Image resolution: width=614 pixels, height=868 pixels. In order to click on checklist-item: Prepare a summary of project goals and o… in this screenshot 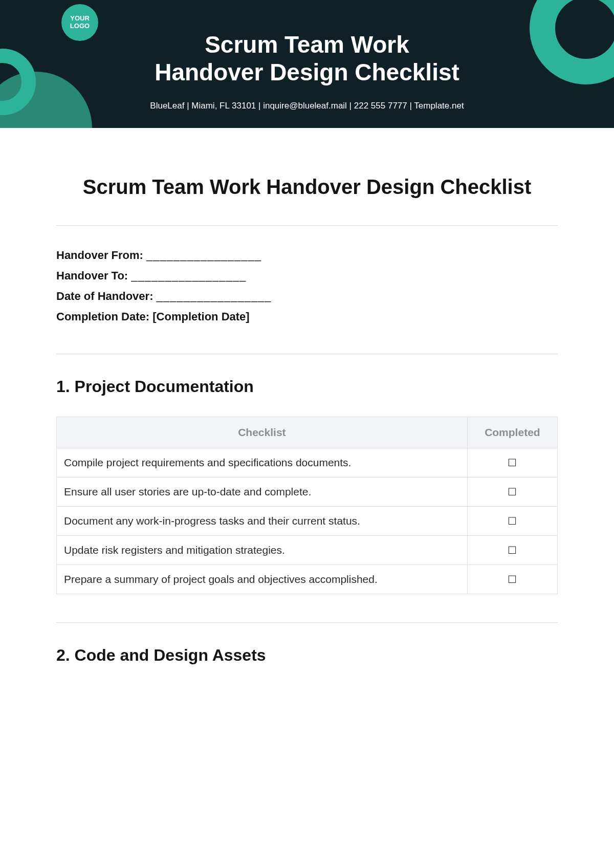, I will do `click(262, 579)`.